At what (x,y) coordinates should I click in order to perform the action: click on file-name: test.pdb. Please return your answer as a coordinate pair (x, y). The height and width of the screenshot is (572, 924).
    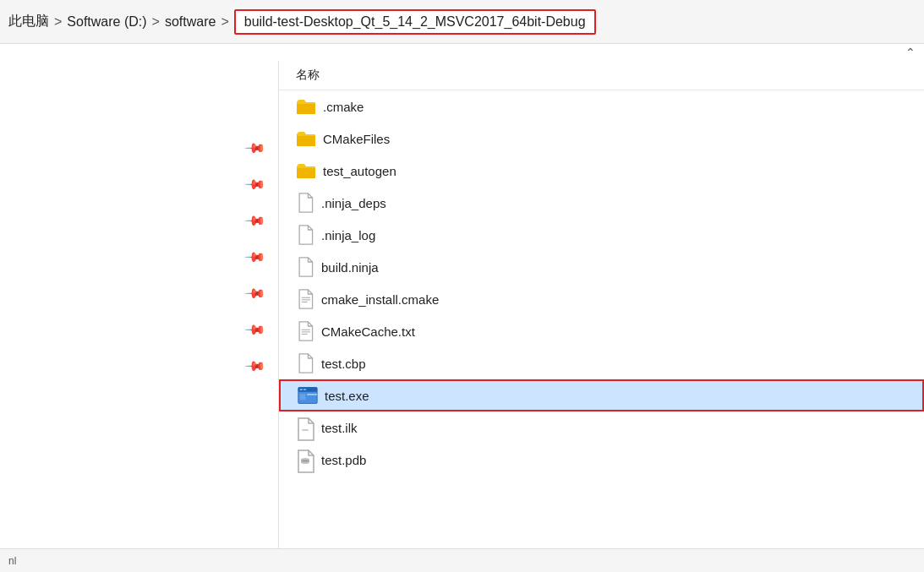
    Looking at the image, I should click on (343, 460).